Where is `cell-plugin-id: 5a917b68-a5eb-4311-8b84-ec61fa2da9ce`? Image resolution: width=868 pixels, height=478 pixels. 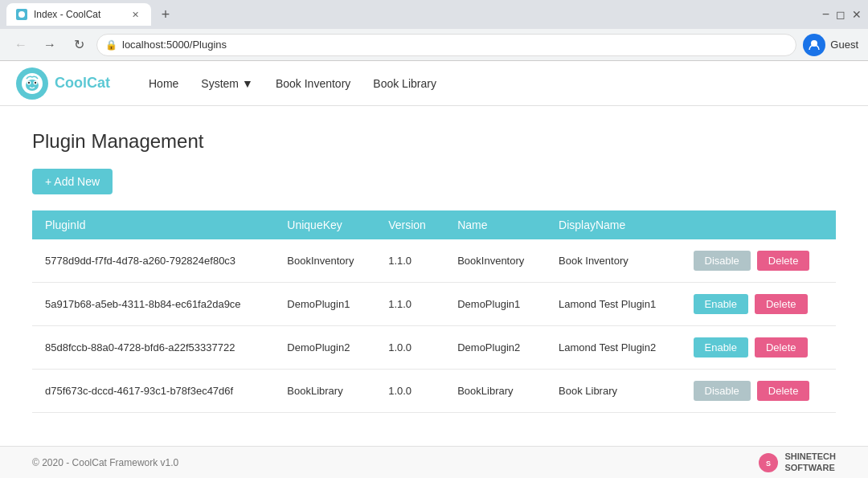
cell-plugin-id: 5a917b68-a5eb-4311-8b84-ec61fa2da9ce is located at coordinates (153, 304).